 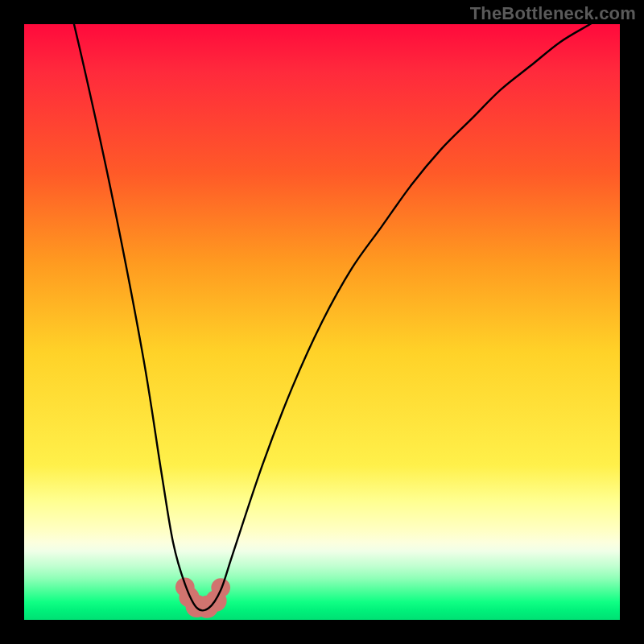 What do you see at coordinates (203, 597) in the screenshot?
I see `bump-group` at bounding box center [203, 597].